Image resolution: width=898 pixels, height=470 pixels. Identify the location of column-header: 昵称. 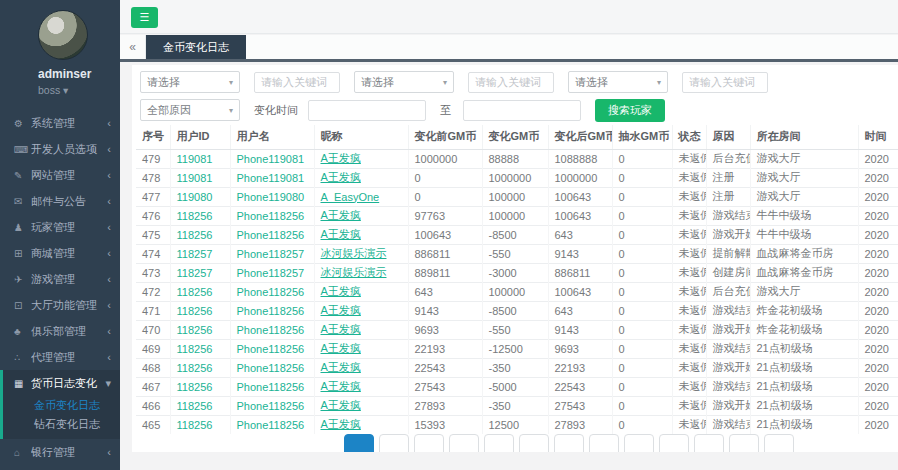
(361, 137).